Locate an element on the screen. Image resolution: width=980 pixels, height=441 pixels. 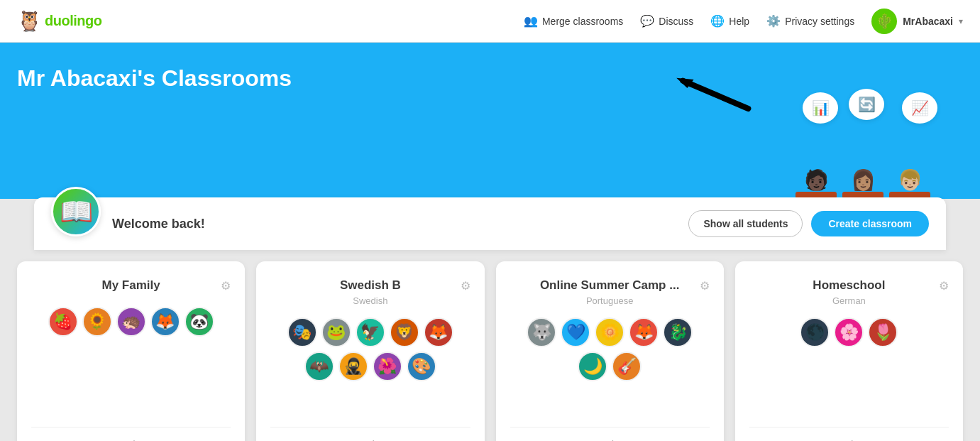
welcome-actions: Show all students Create classroom is located at coordinates (809, 224).